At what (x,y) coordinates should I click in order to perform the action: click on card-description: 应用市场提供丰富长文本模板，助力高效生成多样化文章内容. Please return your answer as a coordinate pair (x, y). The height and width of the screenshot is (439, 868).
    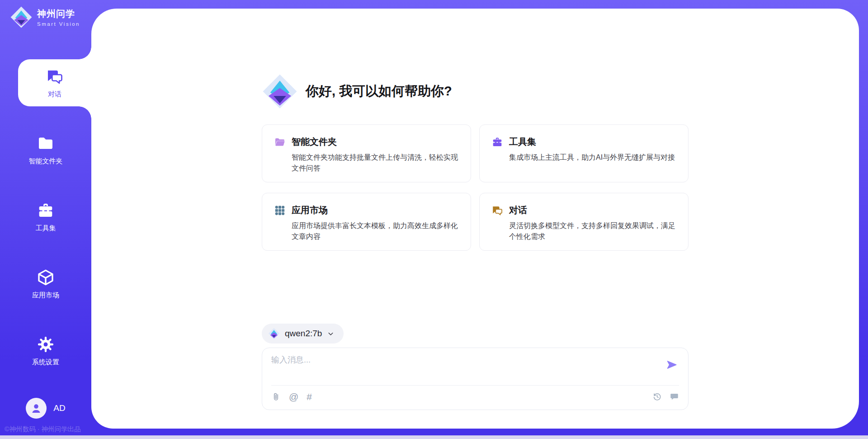
    Looking at the image, I should click on (375, 231).